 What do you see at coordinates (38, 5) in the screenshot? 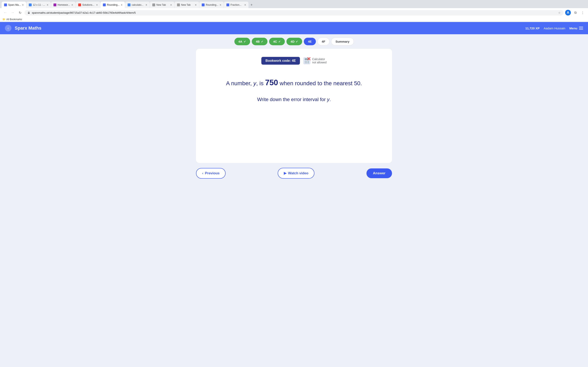
I see `tab-12x11: 12 x 11 - ... ×` at bounding box center [38, 5].